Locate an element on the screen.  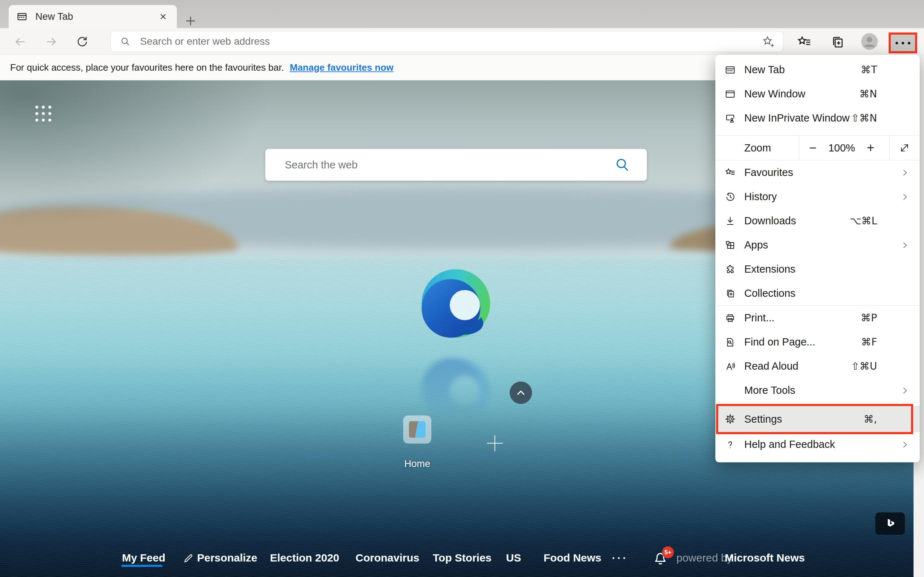
menu-item-label: History is located at coordinates (761, 197).